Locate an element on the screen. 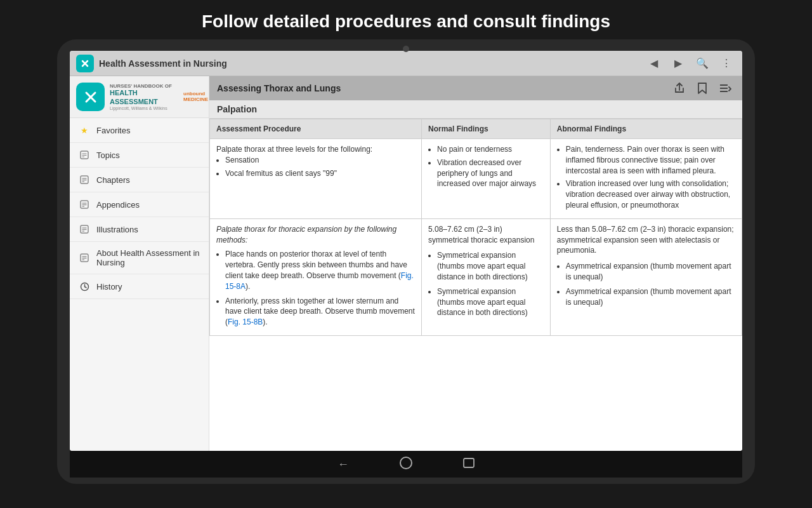  content-header-icons is located at coordinates (702, 88).